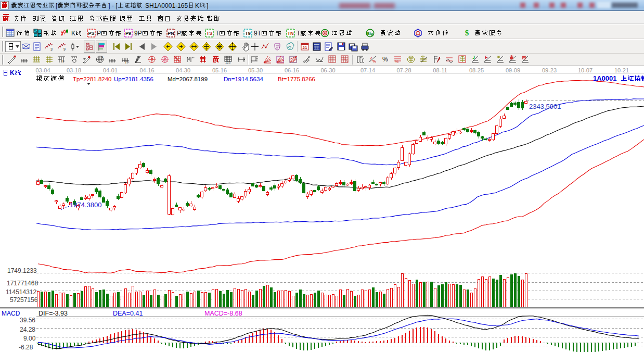  What do you see at coordinates (228, 62) in the screenshot?
I see `svg-text: 123` at bounding box center [228, 62].